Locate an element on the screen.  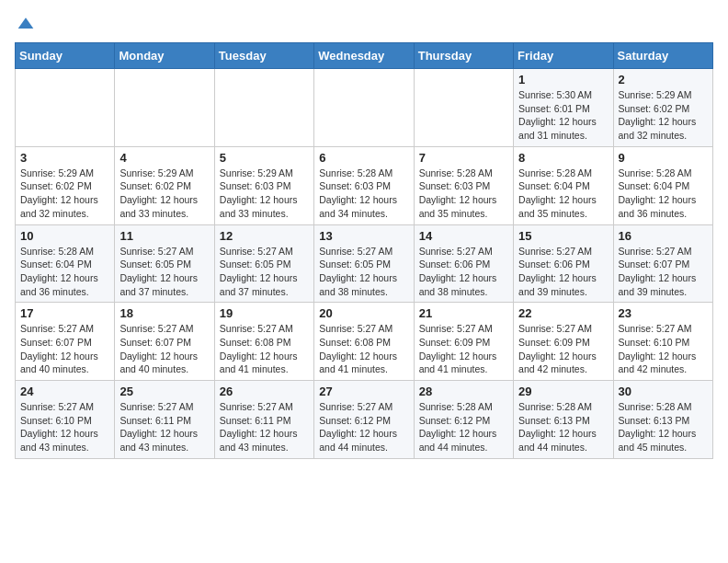
day-of-week-header: Sunday is located at coordinates (65, 56).